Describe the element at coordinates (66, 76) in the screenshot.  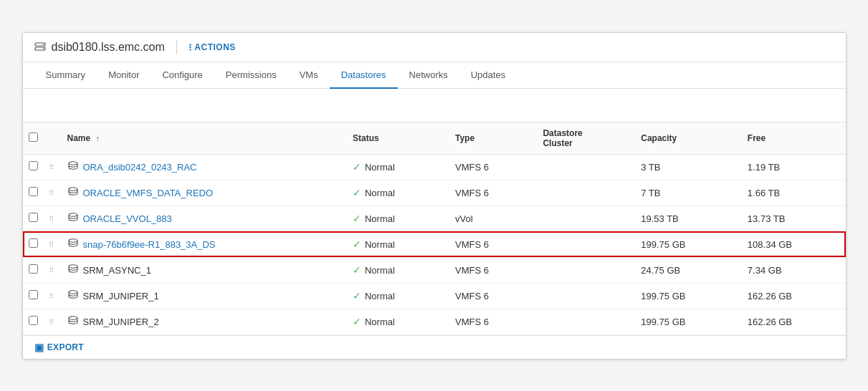
I see `tab-summary: Summary` at that location.